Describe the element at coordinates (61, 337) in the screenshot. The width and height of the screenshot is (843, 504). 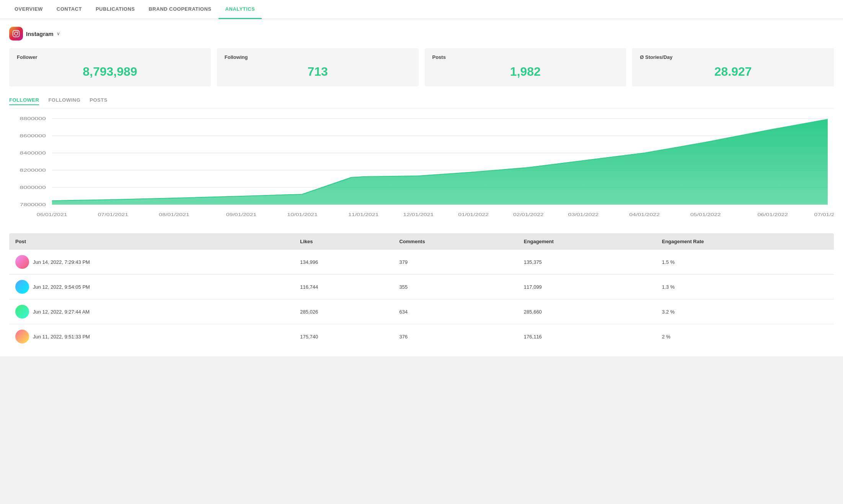
I see `post-date: Jun 11, 2022, 9:51:33 PM` at that location.